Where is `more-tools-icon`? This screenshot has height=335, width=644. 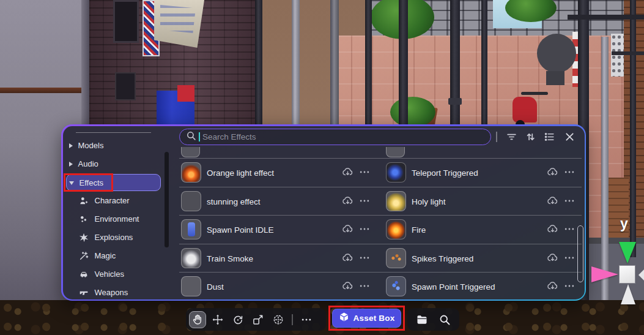
more-tools-icon is located at coordinates (306, 320).